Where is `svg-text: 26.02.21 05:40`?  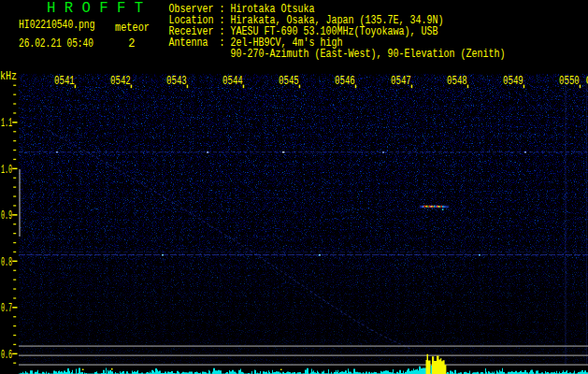 svg-text: 26.02.21 05:40 is located at coordinates (56, 44).